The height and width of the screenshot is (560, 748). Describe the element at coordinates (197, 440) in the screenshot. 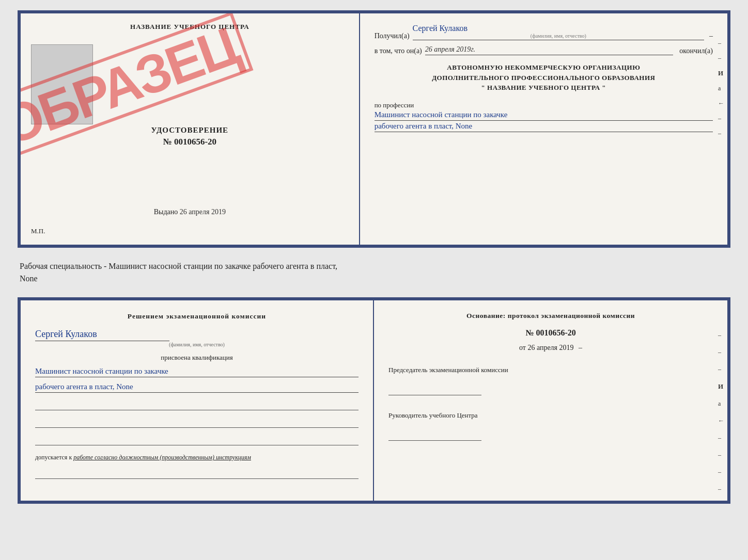

I see `bottom-blank-line3` at that location.